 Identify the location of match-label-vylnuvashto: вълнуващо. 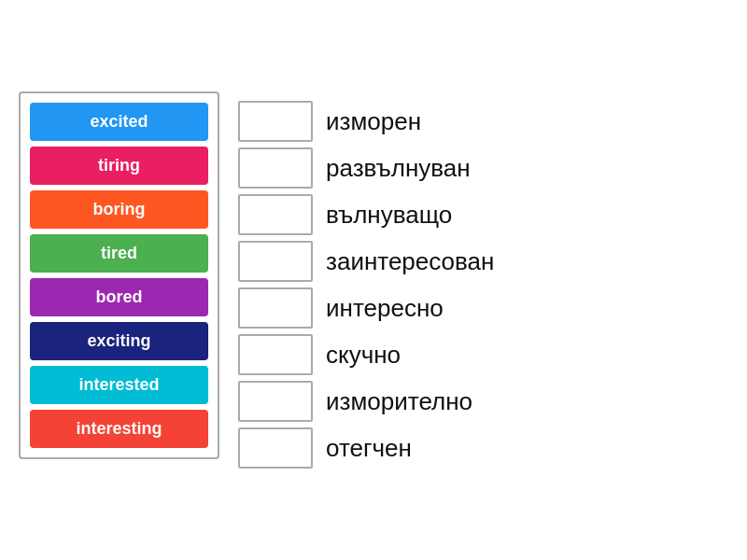
(388, 215).